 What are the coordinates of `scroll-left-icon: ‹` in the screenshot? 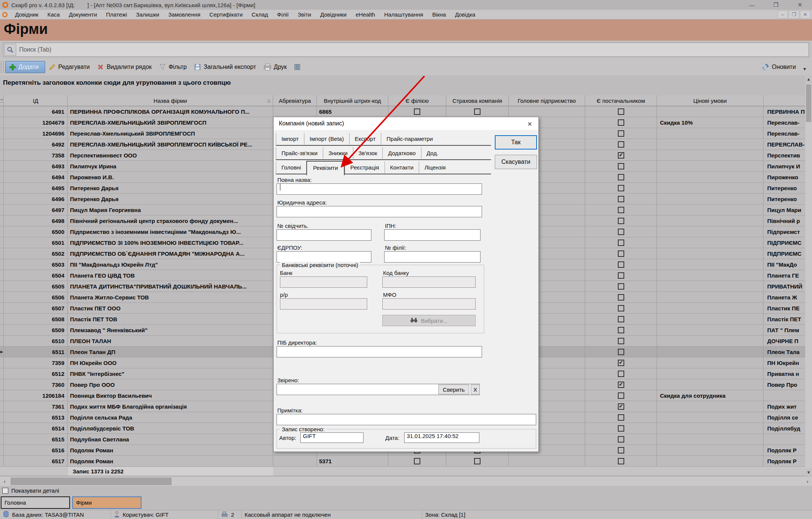 It's located at (5, 481).